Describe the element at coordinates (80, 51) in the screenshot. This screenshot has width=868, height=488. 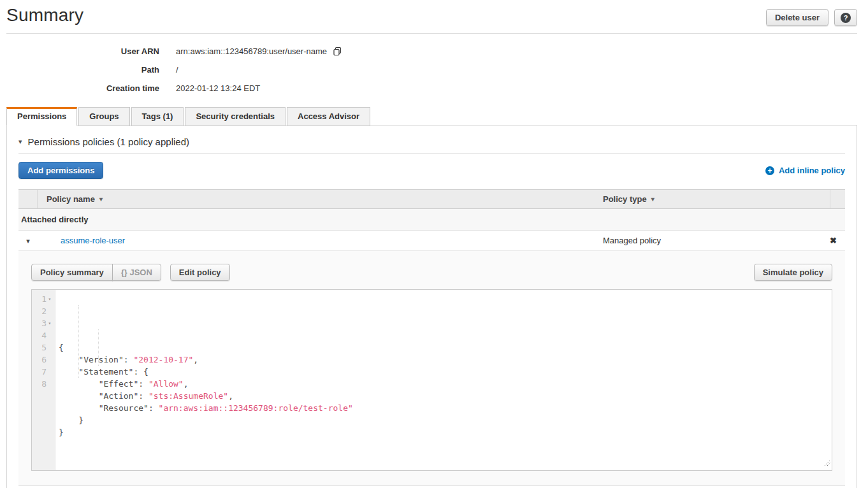
I see `user-arn-label: User ARN` at that location.